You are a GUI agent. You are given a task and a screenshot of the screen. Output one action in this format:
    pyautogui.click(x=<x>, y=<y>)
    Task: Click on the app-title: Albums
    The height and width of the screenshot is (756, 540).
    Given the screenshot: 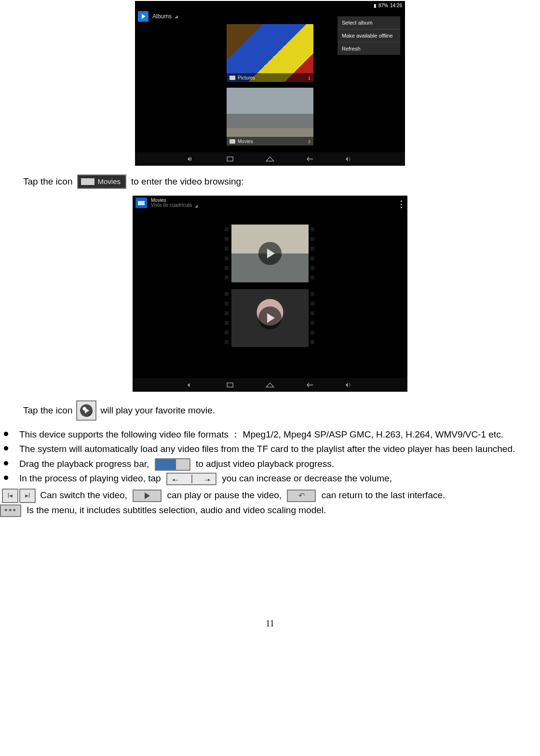 What is the action you would take?
    pyautogui.click(x=162, y=16)
    